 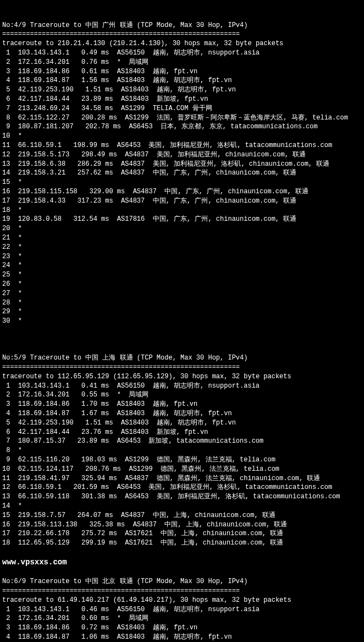 I want to click on hop-line: 25 *, so click(x=183, y=275).